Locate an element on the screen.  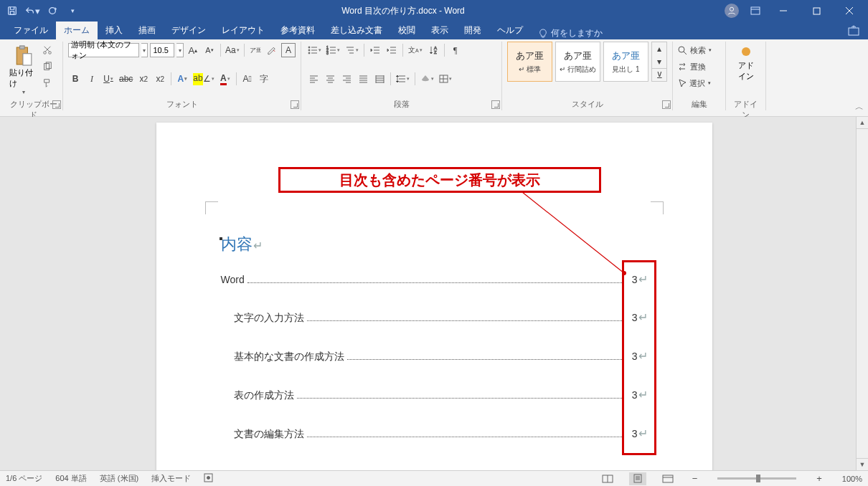
numbering-icon: 123▾ is located at coordinates (333, 50).